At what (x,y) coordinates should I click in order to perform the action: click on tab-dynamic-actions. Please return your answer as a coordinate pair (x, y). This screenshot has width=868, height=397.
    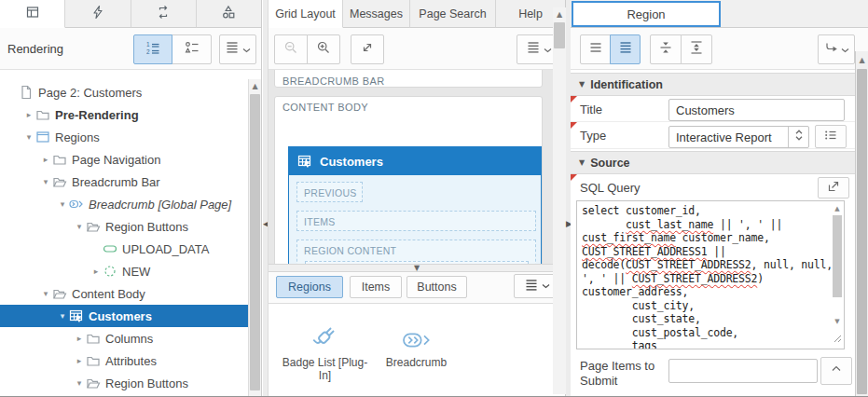
    Looking at the image, I should click on (98, 14).